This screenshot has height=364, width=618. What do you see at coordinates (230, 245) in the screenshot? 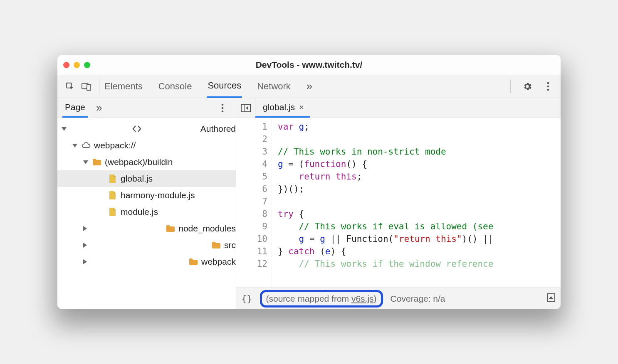
I see `tree-label: src` at bounding box center [230, 245].